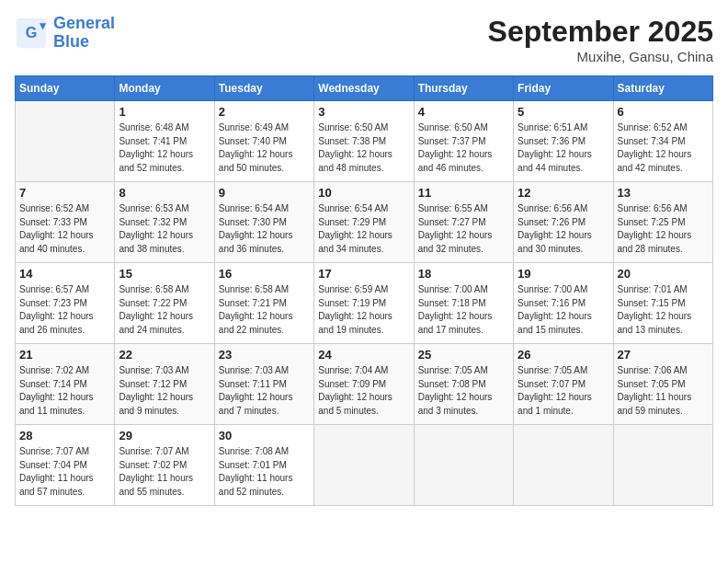 This screenshot has height=563, width=728. I want to click on svg-text: G, so click(31, 32).